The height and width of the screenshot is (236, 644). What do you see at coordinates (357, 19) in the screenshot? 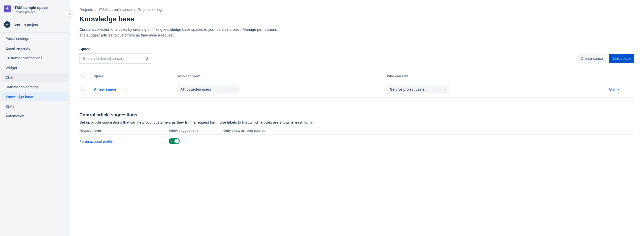
I see `page-title: Knowledge base` at bounding box center [357, 19].